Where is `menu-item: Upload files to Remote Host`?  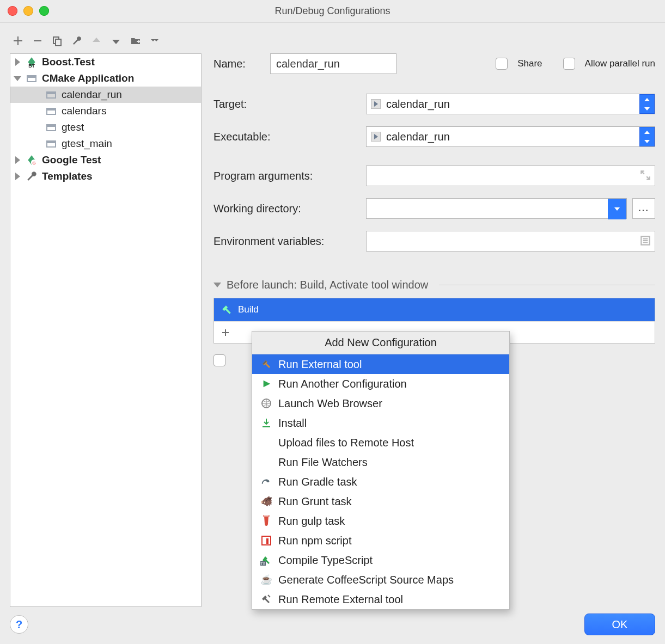
menu-item: Upload files to Remote Host is located at coordinates (381, 443).